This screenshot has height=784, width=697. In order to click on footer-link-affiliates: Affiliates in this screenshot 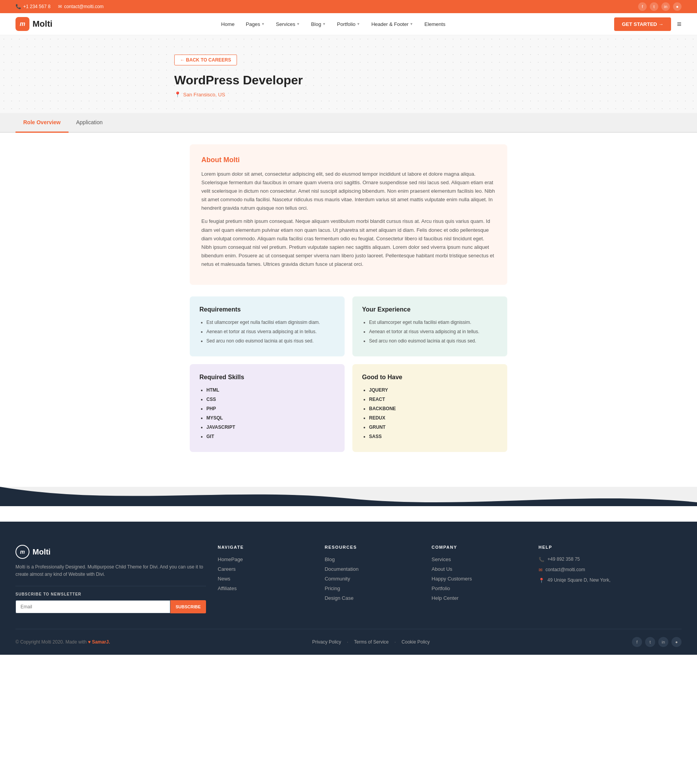, I will do `click(265, 588)`.